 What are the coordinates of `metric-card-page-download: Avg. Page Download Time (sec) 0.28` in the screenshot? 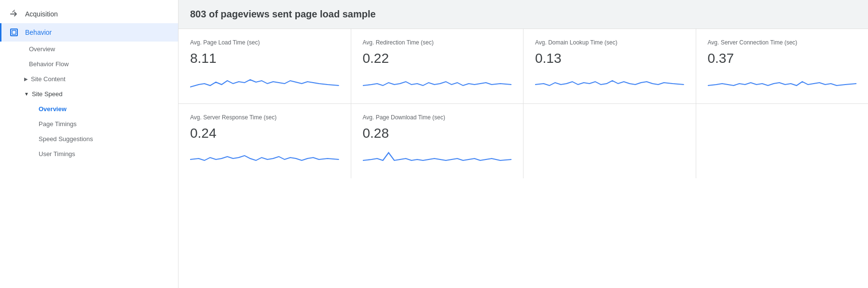 It's located at (437, 141).